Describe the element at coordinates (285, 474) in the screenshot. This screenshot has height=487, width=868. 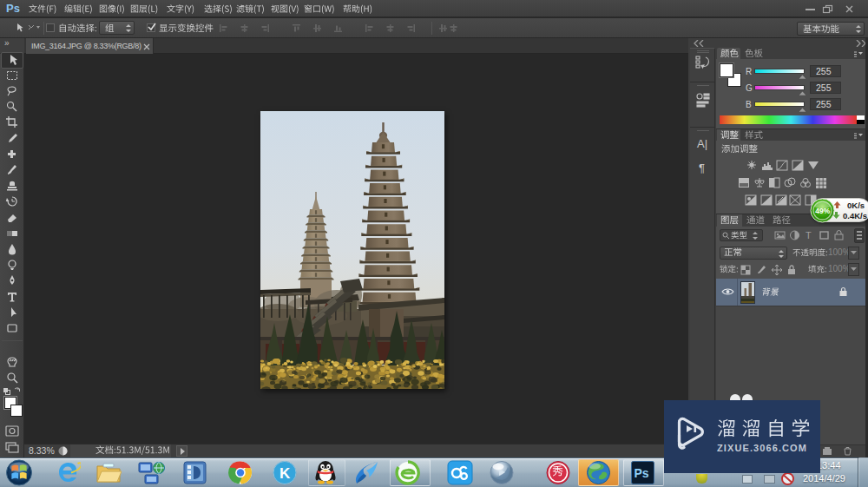
I see `svg-text: K` at that location.